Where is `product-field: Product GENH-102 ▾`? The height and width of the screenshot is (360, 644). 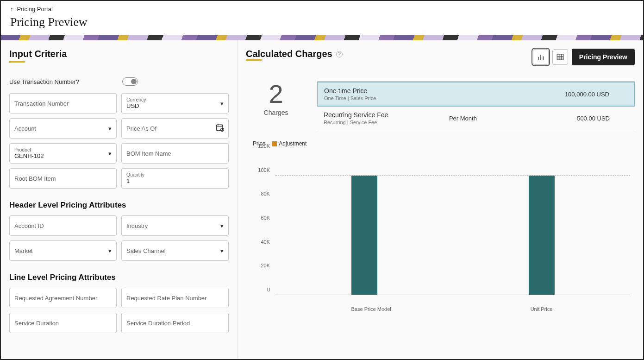
product-field: Product GENH-102 ▾ is located at coordinates (63, 153).